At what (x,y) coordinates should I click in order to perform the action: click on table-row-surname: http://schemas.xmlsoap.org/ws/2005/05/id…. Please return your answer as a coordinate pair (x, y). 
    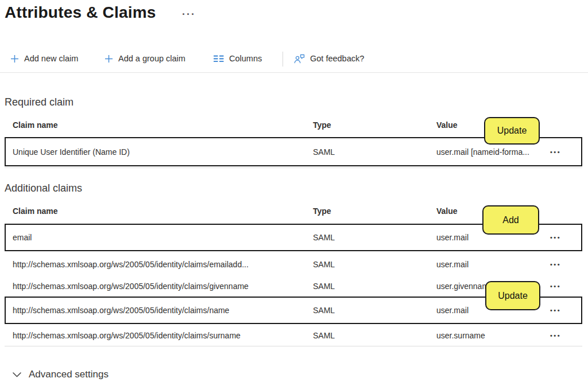
    Looking at the image, I should click on (293, 336).